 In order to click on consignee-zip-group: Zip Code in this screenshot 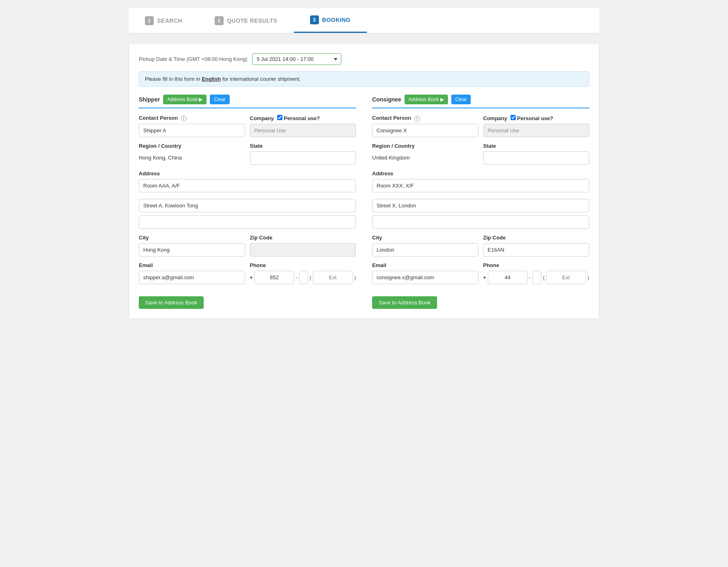, I will do `click(536, 246)`.